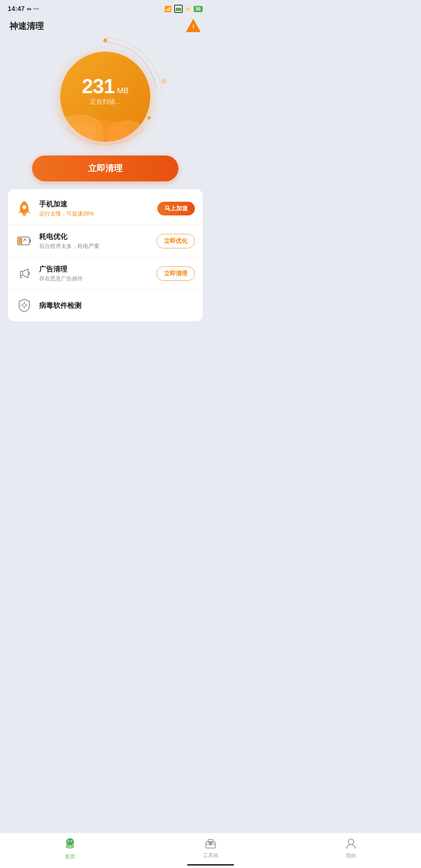  Describe the element at coordinates (27, 26) in the screenshot. I see `page-title: 神速清理` at that location.